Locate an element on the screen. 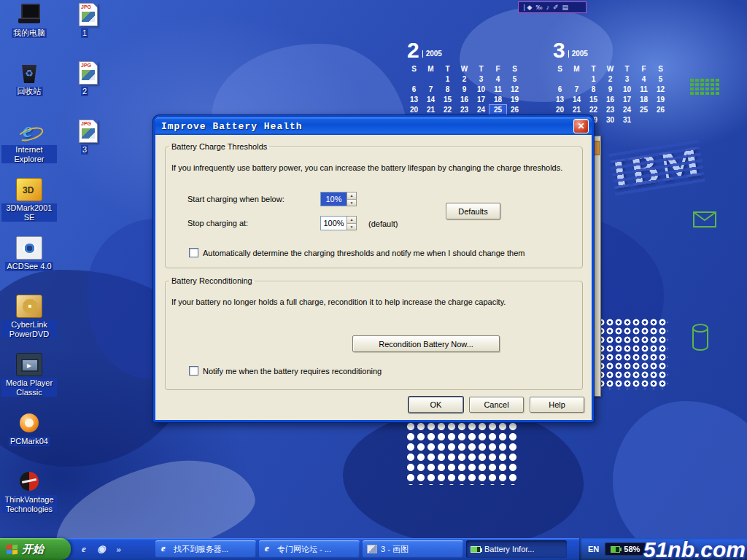  pen-icon: ✐ is located at coordinates (556, 7).